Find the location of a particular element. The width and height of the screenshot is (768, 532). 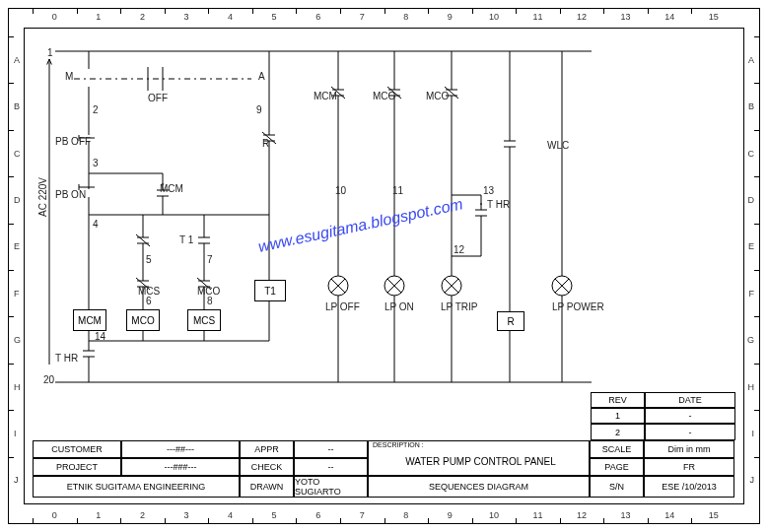

tb-appr-l: APPR is located at coordinates (266, 449).